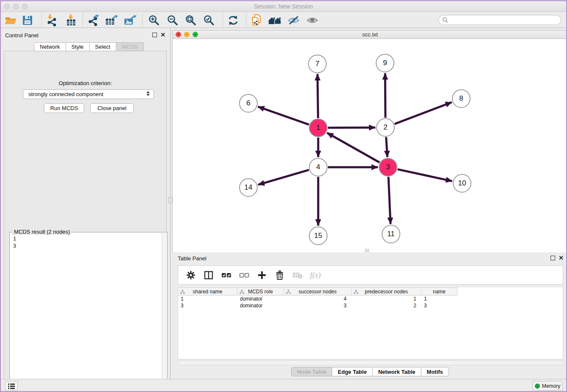  I want to click on table-panel-float-button, so click(553, 258).